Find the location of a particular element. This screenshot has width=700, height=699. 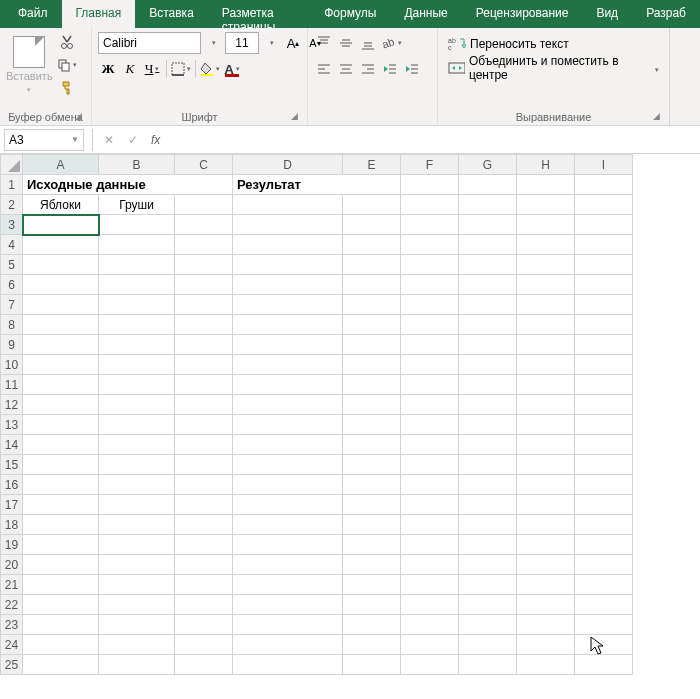

cell-C21 is located at coordinates (204, 585).